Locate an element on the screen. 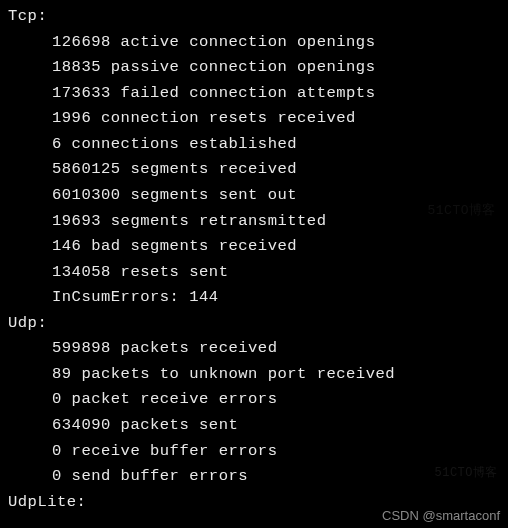 The width and height of the screenshot is (508, 528). tcp-stat-line: 6010300 segments sent out is located at coordinates (254, 196).